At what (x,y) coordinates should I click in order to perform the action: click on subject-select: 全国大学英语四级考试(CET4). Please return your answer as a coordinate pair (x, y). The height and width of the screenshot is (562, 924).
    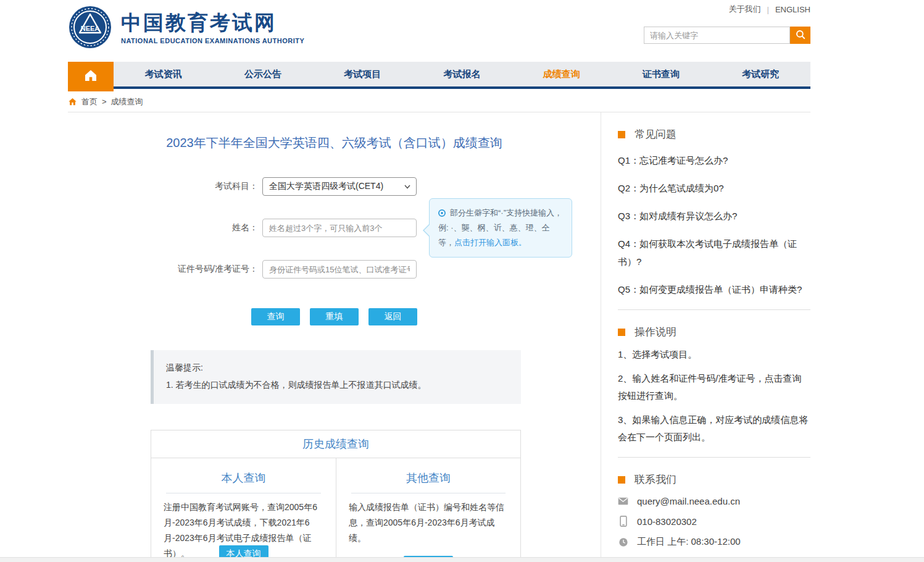
    Looking at the image, I should click on (339, 187).